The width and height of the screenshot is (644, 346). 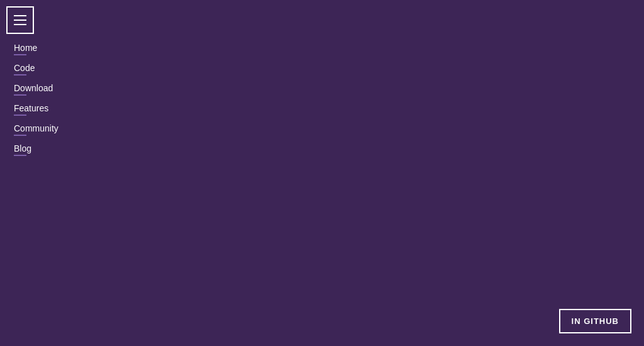 I want to click on nav-item-home: Home, so click(x=36, y=48).